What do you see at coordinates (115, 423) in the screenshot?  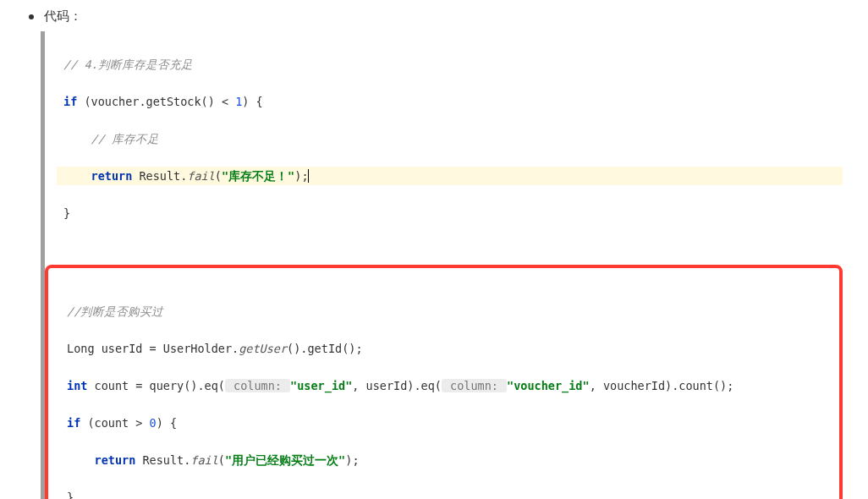 I see `code: (count >` at bounding box center [115, 423].